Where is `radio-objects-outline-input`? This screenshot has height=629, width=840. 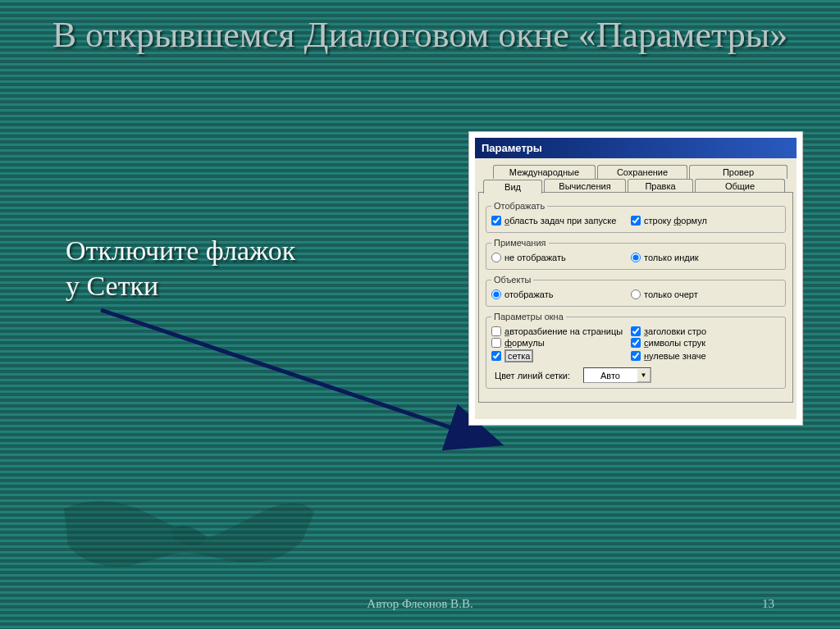
radio-objects-outline-input is located at coordinates (636, 294).